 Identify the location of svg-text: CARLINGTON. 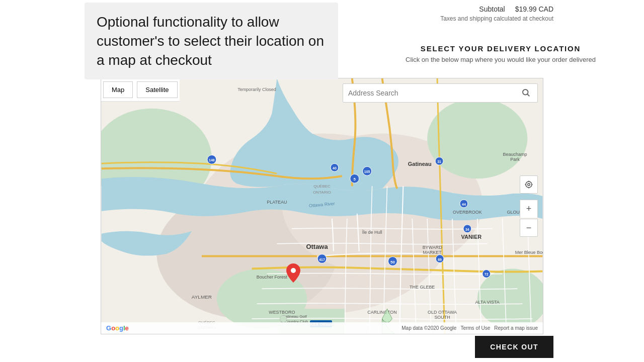
(382, 312).